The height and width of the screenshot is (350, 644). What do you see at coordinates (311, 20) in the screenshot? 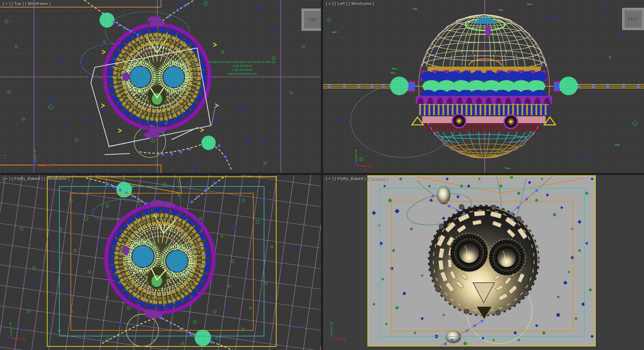
I see `viewcube-top: TOP` at bounding box center [311, 20].